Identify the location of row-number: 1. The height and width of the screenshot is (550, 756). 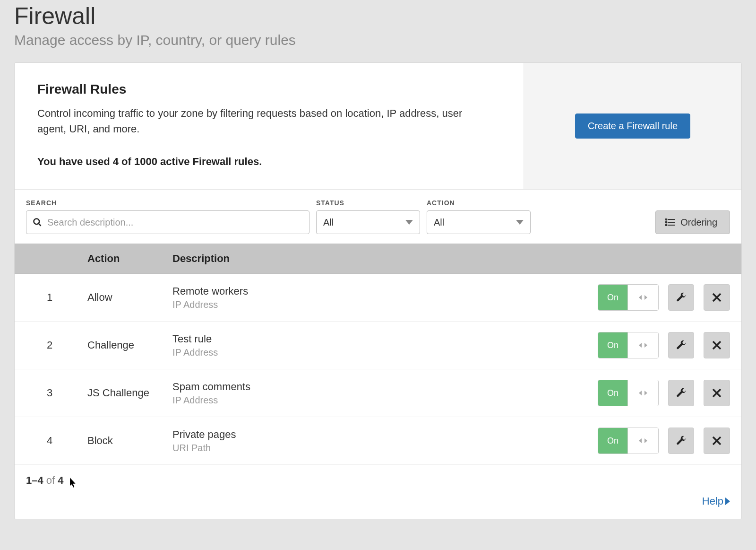
(57, 297).